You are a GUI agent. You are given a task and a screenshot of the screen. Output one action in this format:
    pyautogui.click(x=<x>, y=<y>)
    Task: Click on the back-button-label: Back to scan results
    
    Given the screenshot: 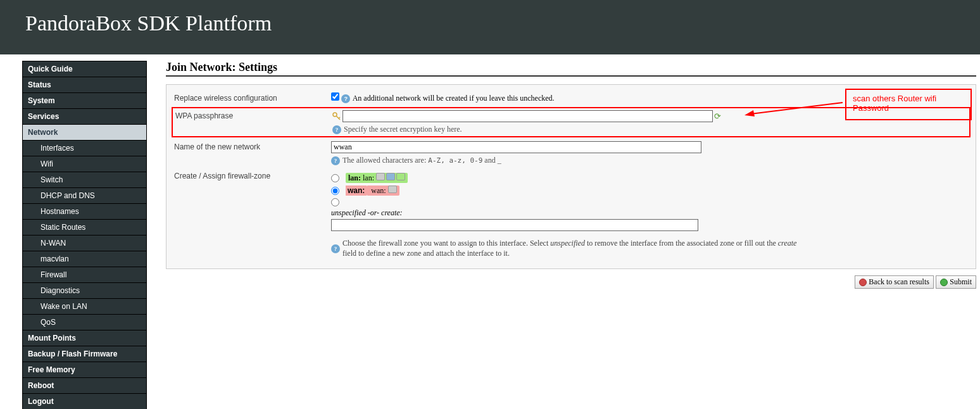 What is the action you would take?
    pyautogui.click(x=899, y=282)
    